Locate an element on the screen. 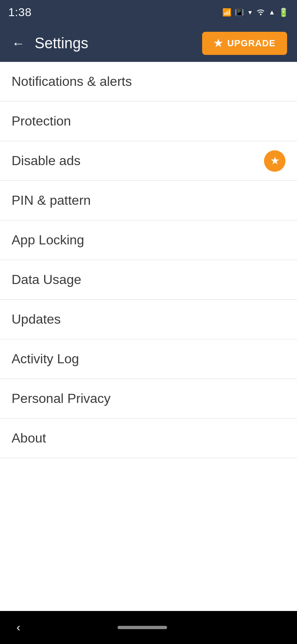  nav-back-button: ‹ is located at coordinates (18, 627).